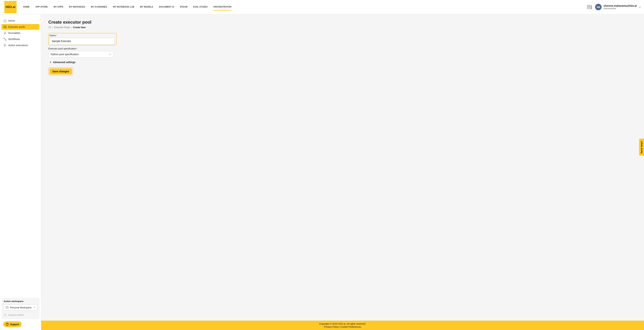 This screenshot has width=644, height=330. I want to click on nav-orchestrator: ORCHESTRATOR, so click(222, 7).